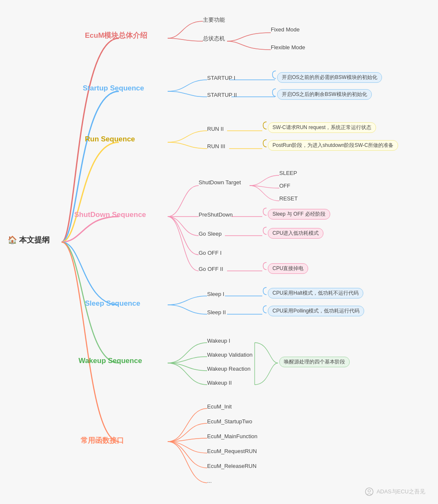 The height and width of the screenshot is (504, 438). I want to click on preshutdown: PreShutDown, so click(216, 215).